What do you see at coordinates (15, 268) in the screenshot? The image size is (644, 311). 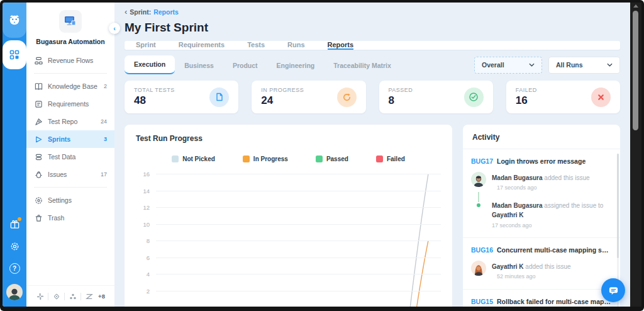 I see `question-mark-icon: ?` at bounding box center [15, 268].